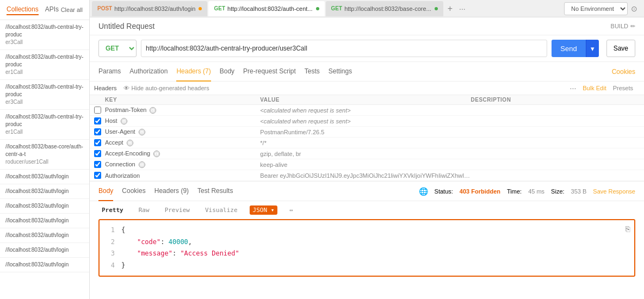  I want to click on row-value: keep-alive, so click(366, 165).